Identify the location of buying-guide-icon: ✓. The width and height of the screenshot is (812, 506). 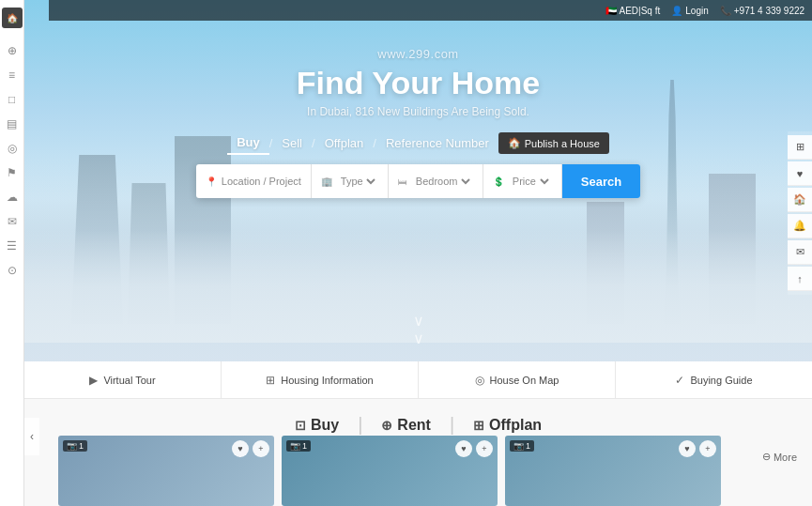
(680, 380).